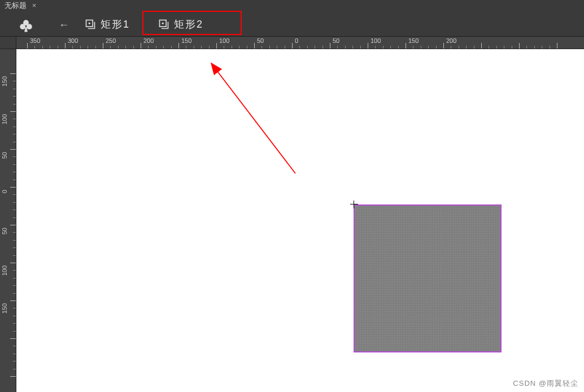 The width and height of the screenshot is (584, 392). Describe the element at coordinates (107, 24) in the screenshot. I see `breadcrumb-item-rect1: 矩形1` at that location.